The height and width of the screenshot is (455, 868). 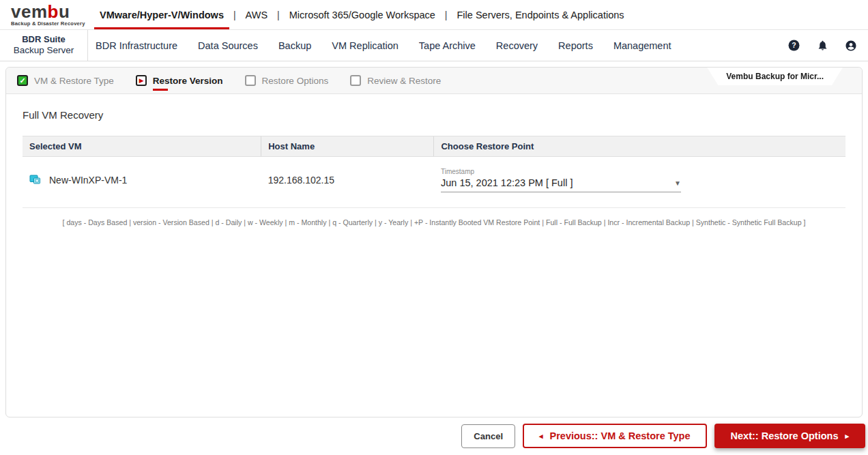 What do you see at coordinates (615, 436) in the screenshot?
I see `previous-button: ◂ Previous:: VM & Restore Type` at bounding box center [615, 436].